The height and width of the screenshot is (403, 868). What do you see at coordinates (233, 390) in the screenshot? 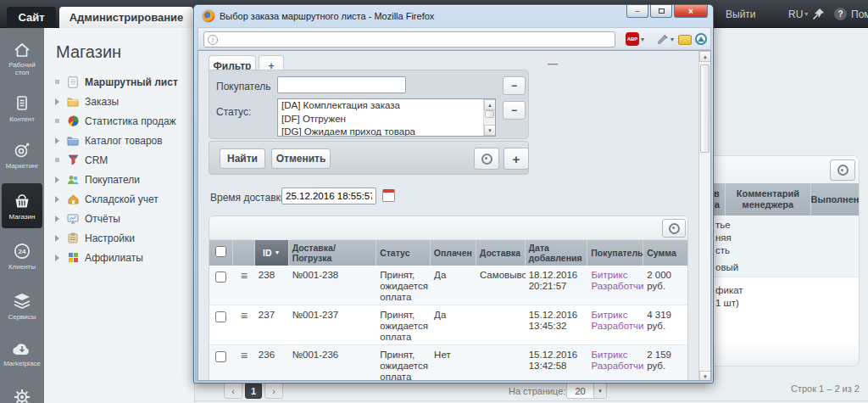
I see `page-prev-button: ‹` at bounding box center [233, 390].